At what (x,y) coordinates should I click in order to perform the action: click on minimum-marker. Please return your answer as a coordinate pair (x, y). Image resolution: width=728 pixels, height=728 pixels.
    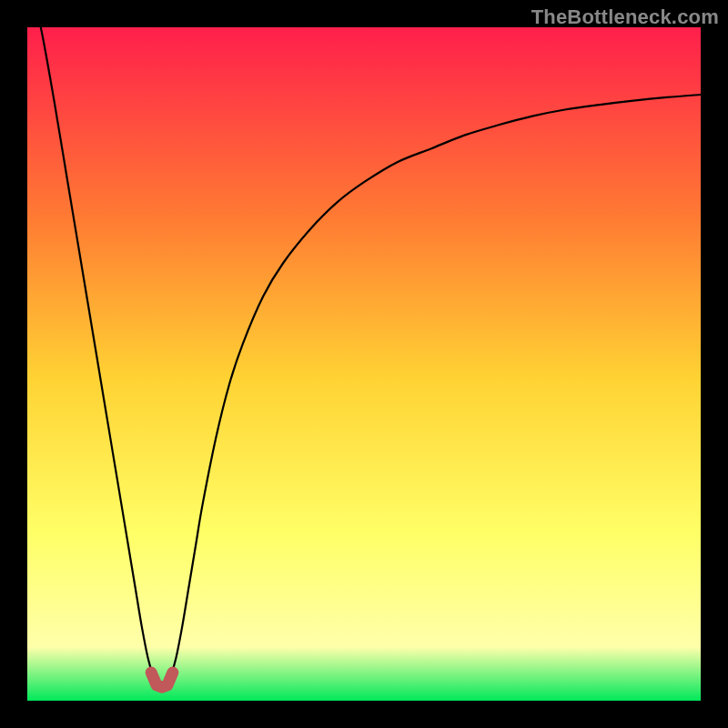
    Looking at the image, I should click on (162, 680).